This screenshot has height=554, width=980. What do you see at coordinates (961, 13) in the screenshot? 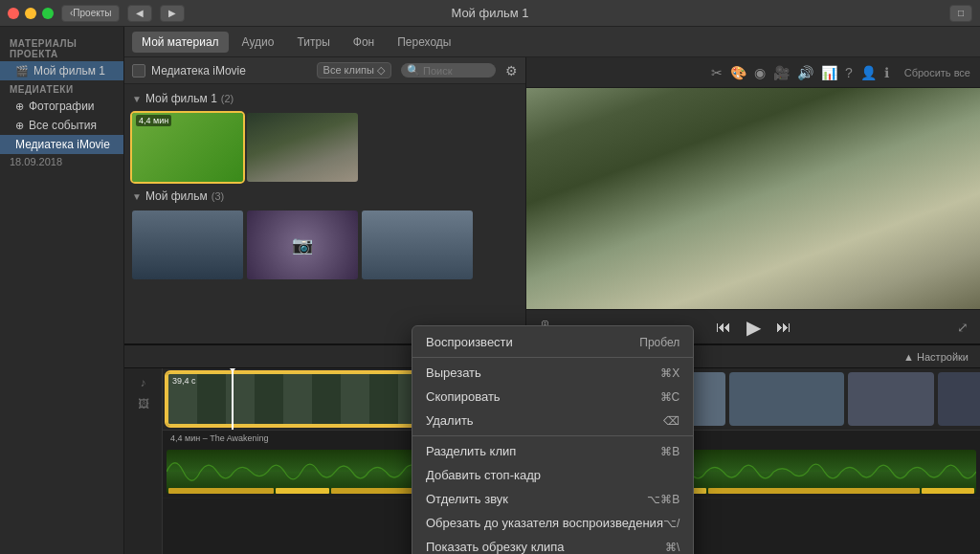
I see `share-button: □` at bounding box center [961, 13].